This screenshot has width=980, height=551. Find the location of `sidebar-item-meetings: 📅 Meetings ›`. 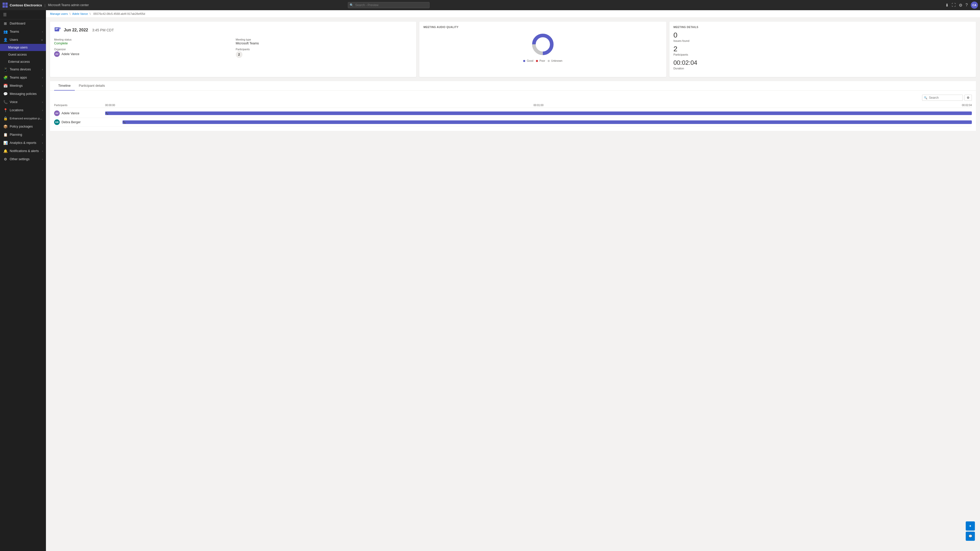

sidebar-item-meetings: 📅 Meetings › is located at coordinates (23, 86).